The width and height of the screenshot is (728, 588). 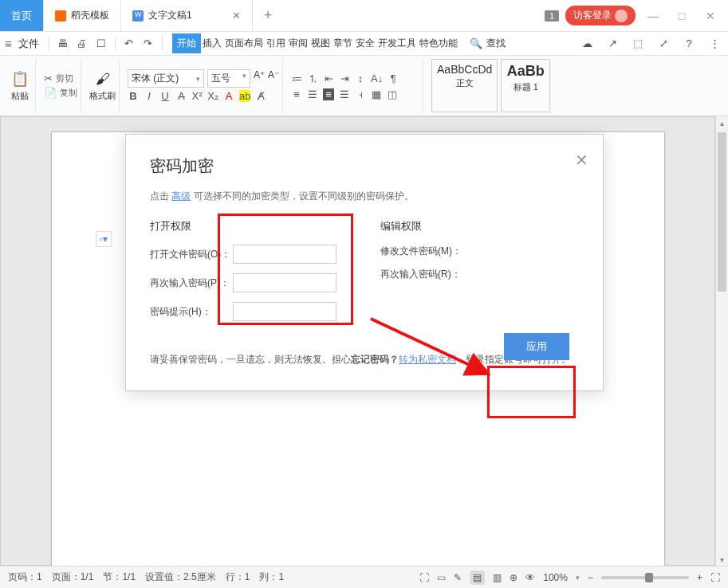 I want to click on cloud-icon: ☁, so click(x=587, y=44).